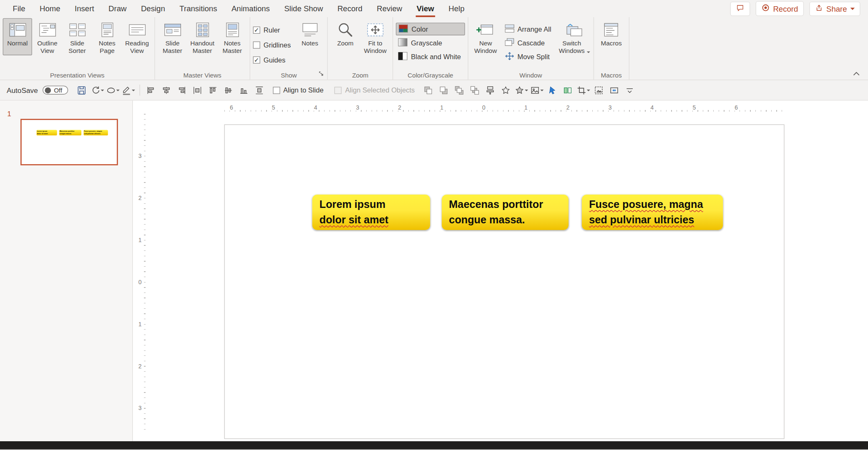 Image resolution: width=868 pixels, height=450 pixels. What do you see at coordinates (552, 90) in the screenshot?
I see `selection-cursor-button` at bounding box center [552, 90].